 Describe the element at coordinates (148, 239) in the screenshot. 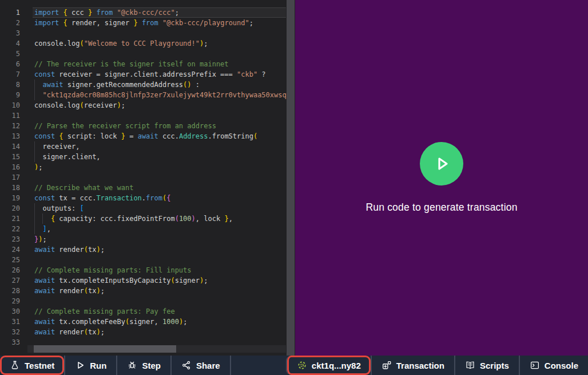

I see `code-line: 23});` at that location.